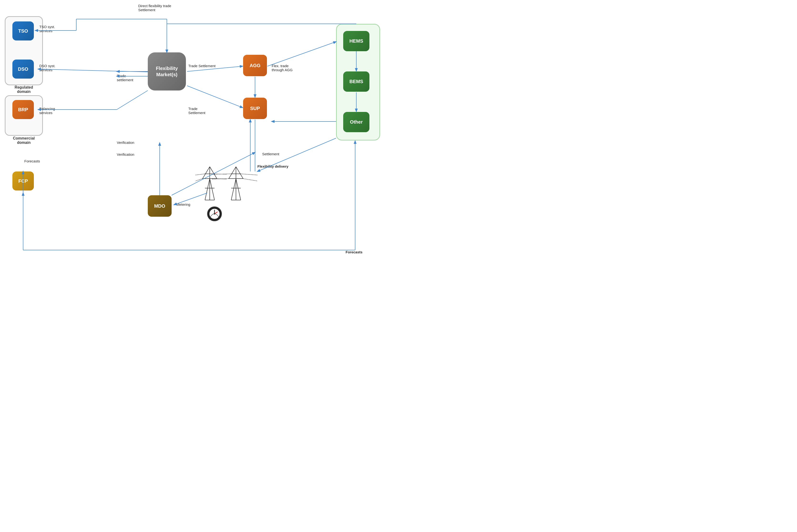 The image size is (797, 532). Describe the element at coordinates (357, 122) in the screenshot. I see `node-other: Other` at that location.